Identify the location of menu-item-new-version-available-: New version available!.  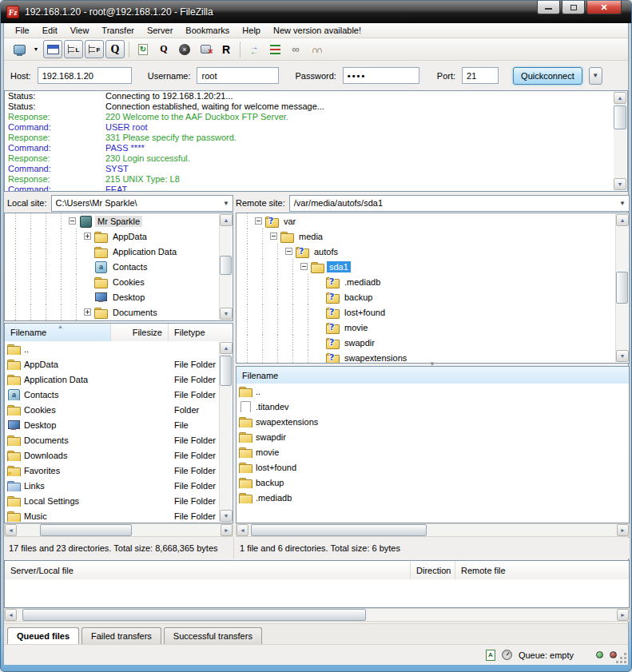
(317, 30).